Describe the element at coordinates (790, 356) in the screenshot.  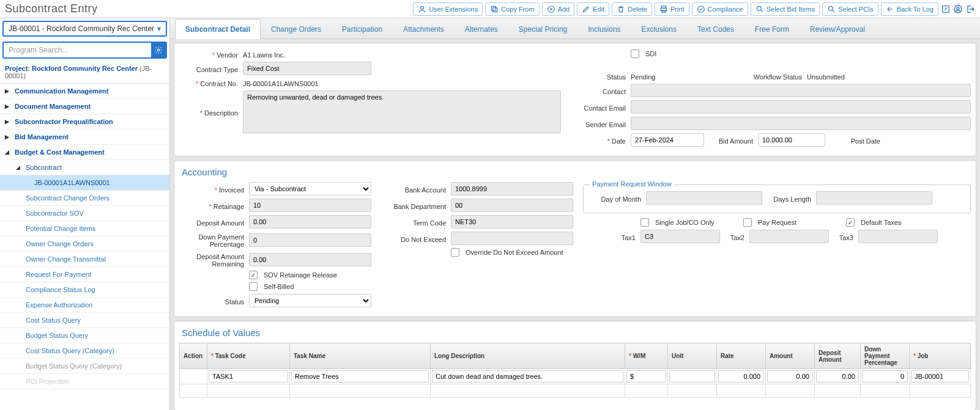
I see `sov-header-amount: Amount` at that location.